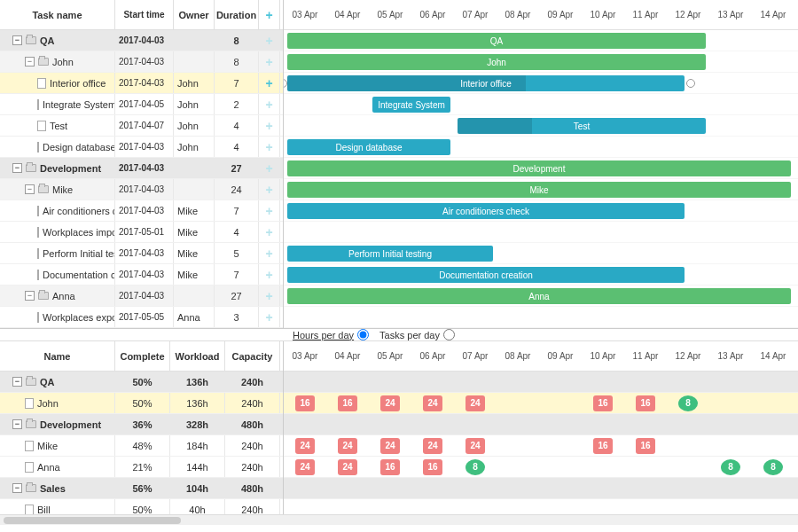  What do you see at coordinates (142, 275) in the screenshot?
I see `task-row: Documentation creation2017-04-03Mike7+` at bounding box center [142, 275].